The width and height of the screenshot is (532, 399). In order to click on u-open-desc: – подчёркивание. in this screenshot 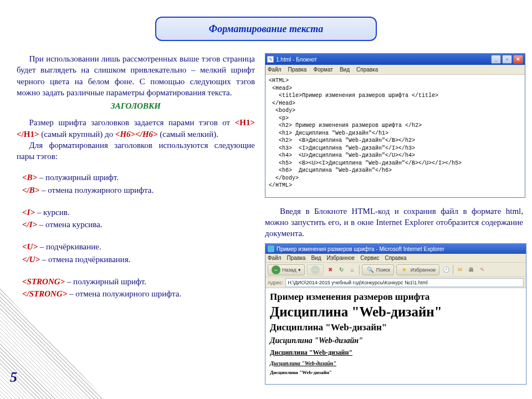, I will do `click(70, 247)`.